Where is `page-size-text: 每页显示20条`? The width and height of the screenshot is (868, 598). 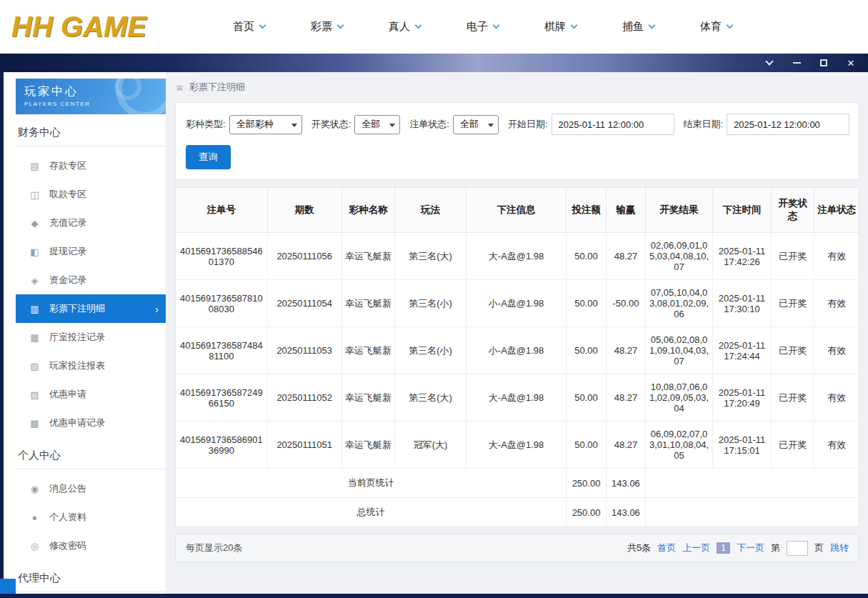
page-size-text: 每页显示20条 is located at coordinates (214, 548).